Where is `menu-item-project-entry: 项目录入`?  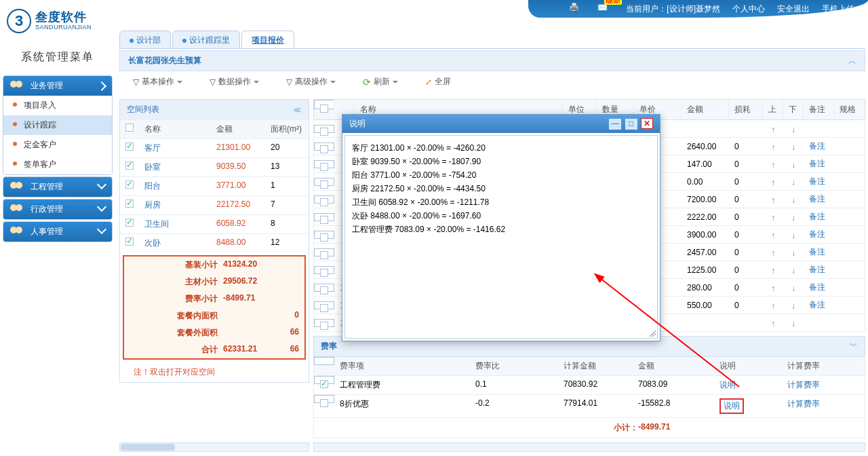 menu-item-project-entry: 项目录入 is located at coordinates (58, 106).